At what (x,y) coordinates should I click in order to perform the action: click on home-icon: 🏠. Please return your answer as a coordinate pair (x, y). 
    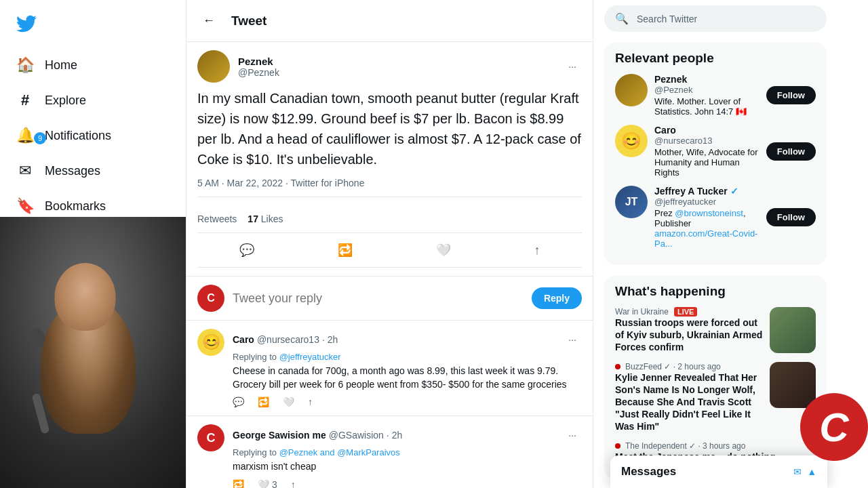
    Looking at the image, I should click on (25, 65).